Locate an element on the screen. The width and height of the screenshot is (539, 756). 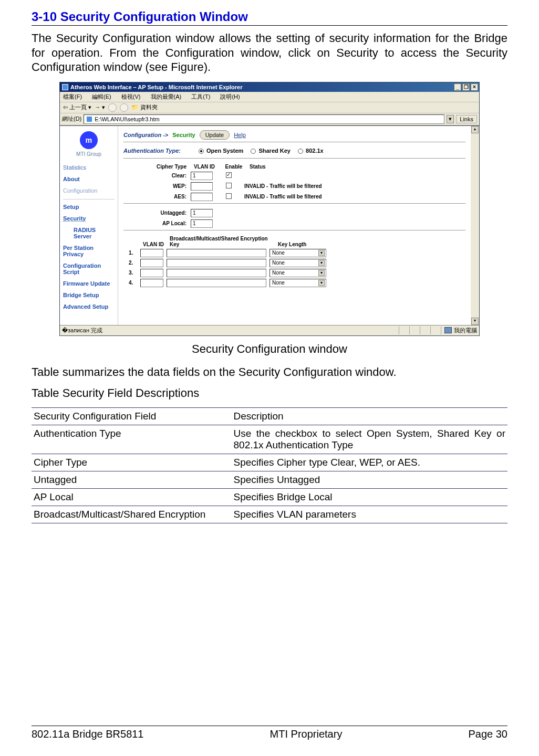
maximize-icon: ❐ is located at coordinates (466, 87).